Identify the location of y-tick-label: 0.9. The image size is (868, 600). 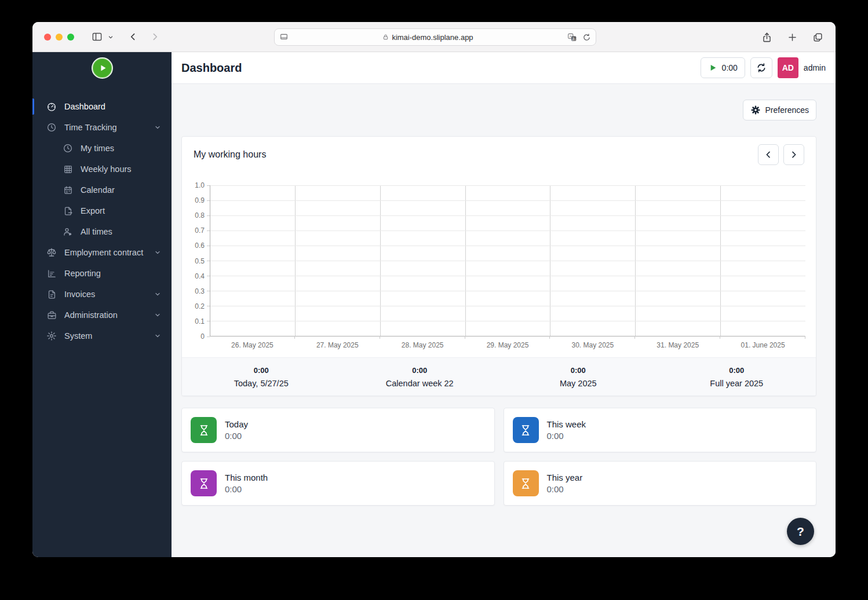
(199, 200).